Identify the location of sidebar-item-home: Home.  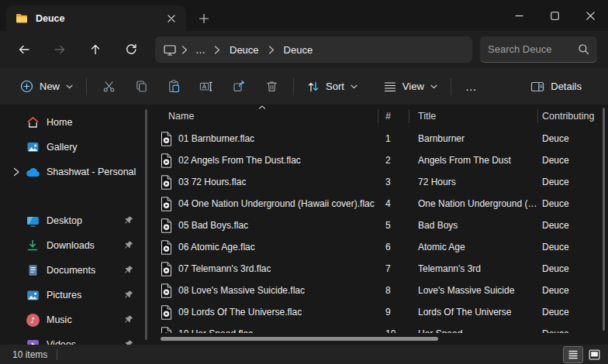
(73, 122).